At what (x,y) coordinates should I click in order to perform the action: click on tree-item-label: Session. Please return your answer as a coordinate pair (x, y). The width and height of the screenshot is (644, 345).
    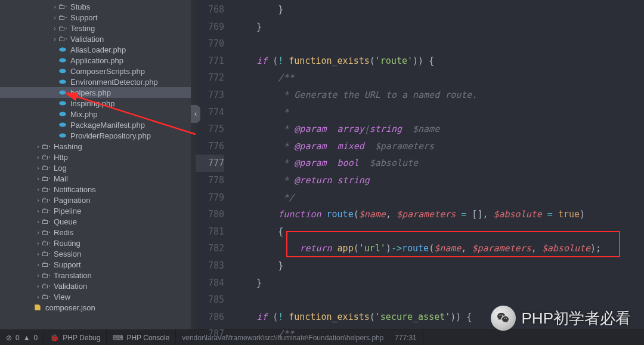
    Looking at the image, I should click on (67, 254).